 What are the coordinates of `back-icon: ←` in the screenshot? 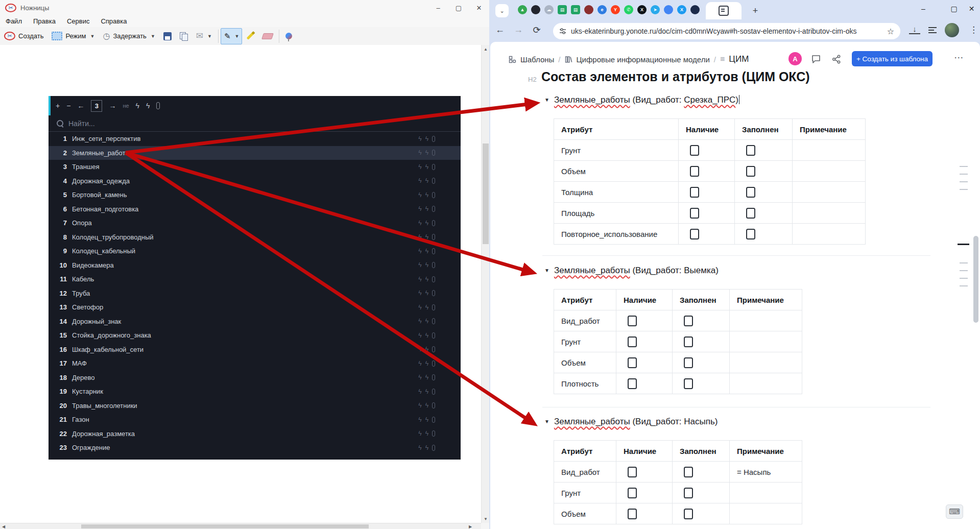 It's located at (500, 30).